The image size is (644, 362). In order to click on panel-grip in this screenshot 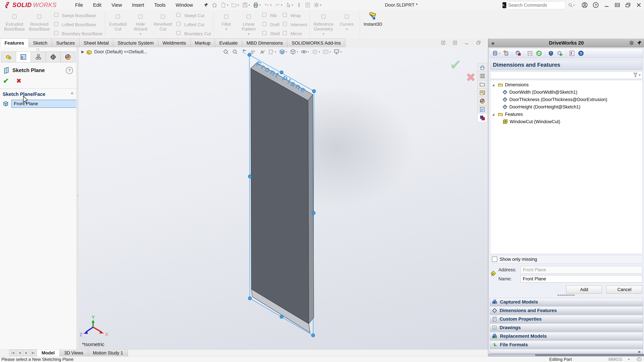, I will do `click(38, 49)`.